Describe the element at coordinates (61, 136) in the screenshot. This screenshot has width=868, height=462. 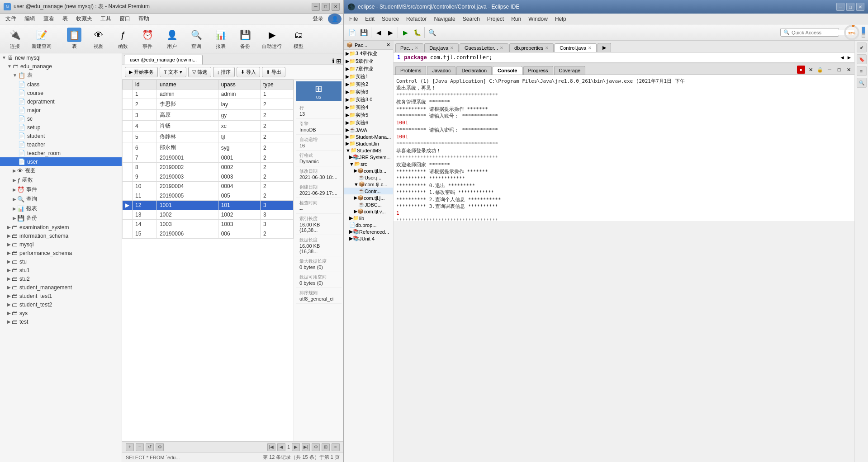
I see `tree-table-student: 📄 student` at that location.